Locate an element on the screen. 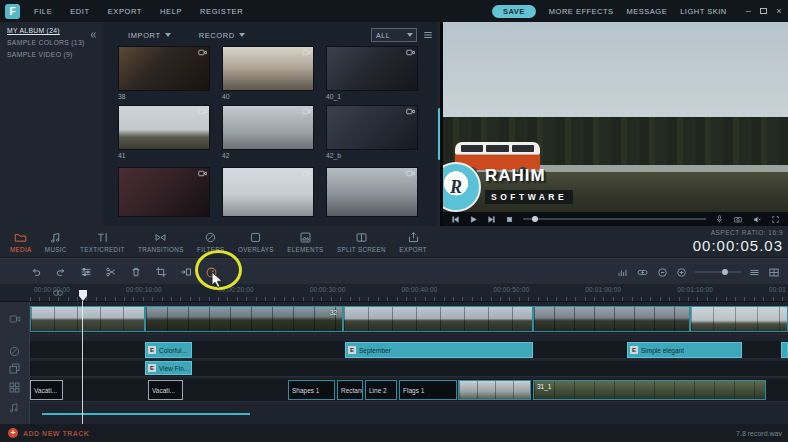 This screenshot has height=442, width=788. tab-music: MUSIC is located at coordinates (56, 242).